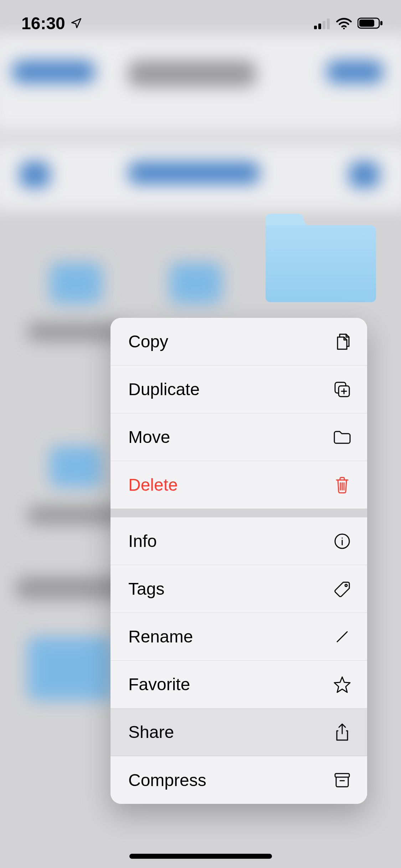 The image size is (401, 868). Describe the element at coordinates (160, 636) in the screenshot. I see `menu-item-label: Rename` at that location.